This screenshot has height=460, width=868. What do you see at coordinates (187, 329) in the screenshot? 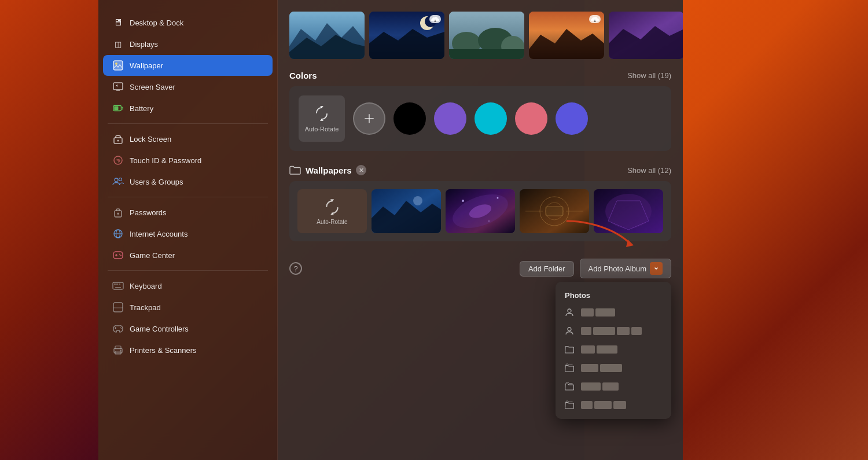
I see `sidebar-item-game-controllers: Game Controllers` at bounding box center [187, 329].